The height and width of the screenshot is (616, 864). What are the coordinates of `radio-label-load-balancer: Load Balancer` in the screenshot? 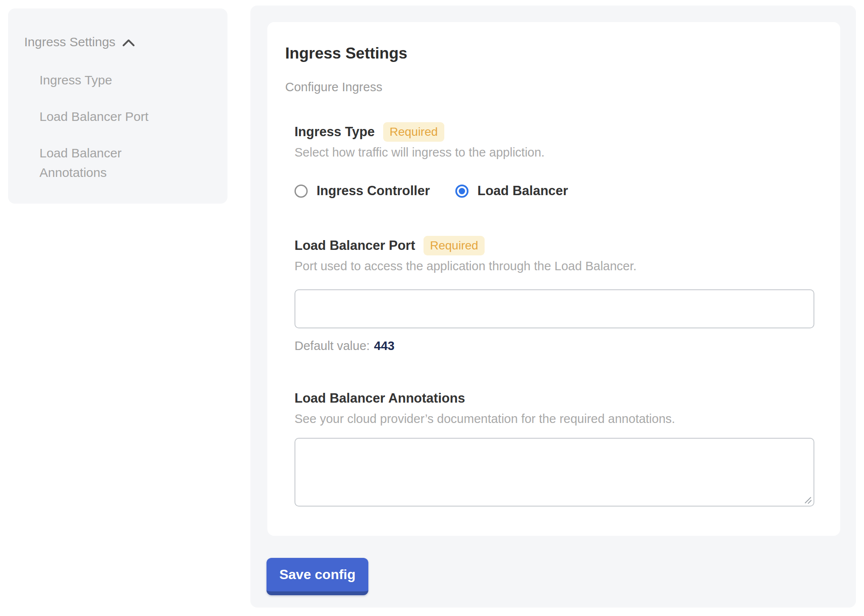 It's located at (523, 191).